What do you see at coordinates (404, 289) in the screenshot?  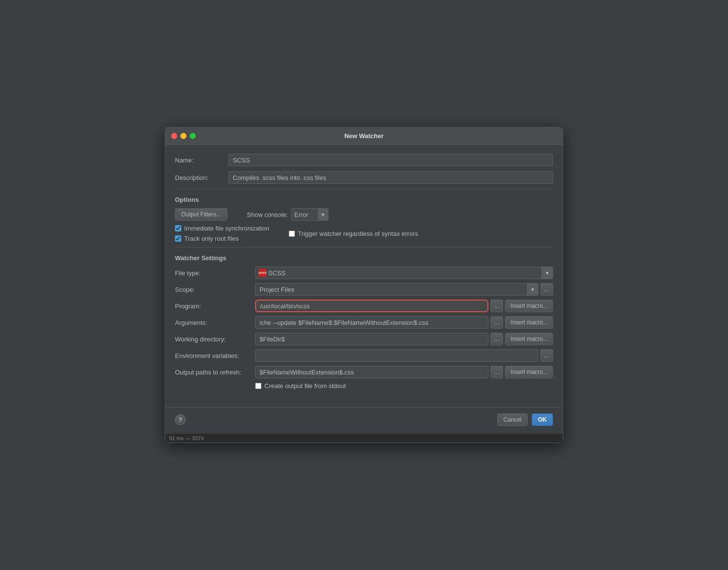 I see `scope-input-group: Project Files ▼ ...` at bounding box center [404, 289].